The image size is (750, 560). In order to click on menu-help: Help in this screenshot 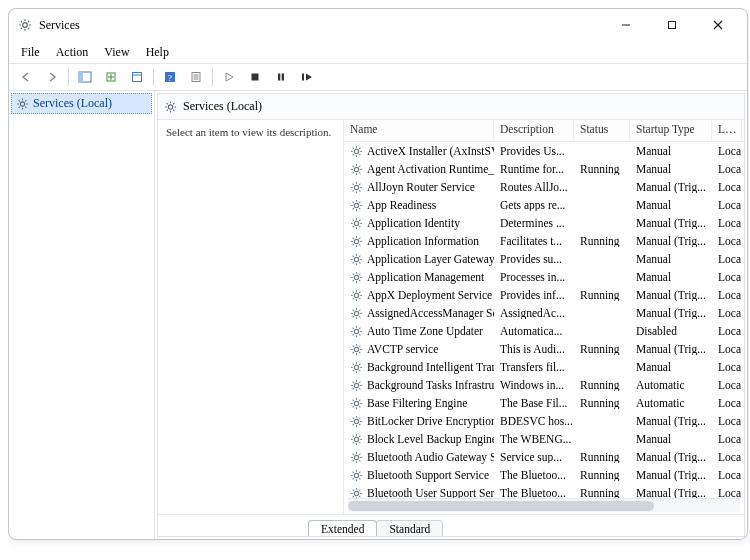, I will do `click(158, 52)`.